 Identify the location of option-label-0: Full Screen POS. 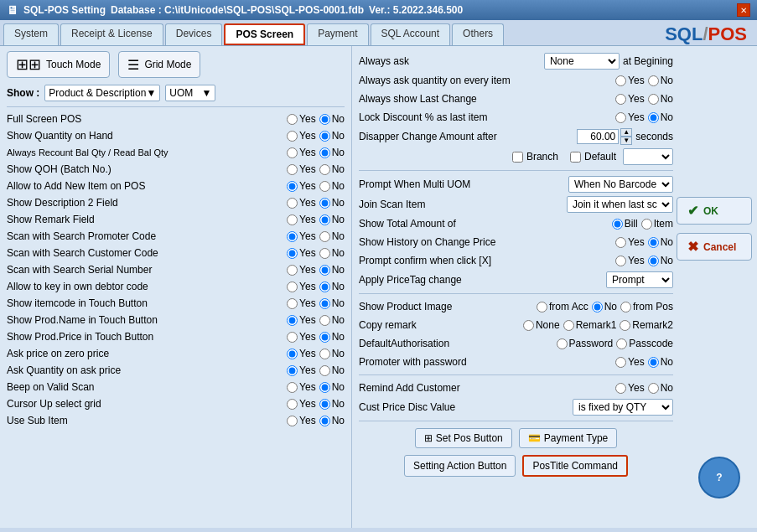
(147, 119).